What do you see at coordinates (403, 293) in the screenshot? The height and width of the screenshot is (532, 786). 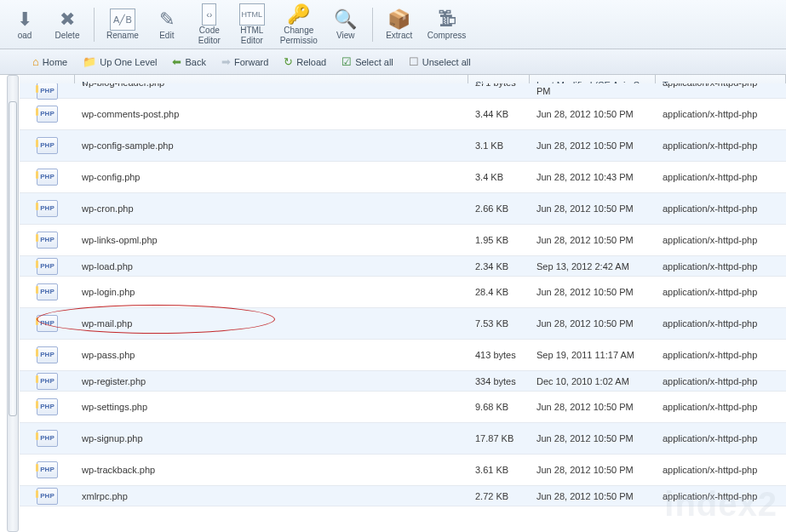 I see `table-row: PHPwp-login.php28.4 KBJun 28, 2012 10:50…` at bounding box center [403, 293].